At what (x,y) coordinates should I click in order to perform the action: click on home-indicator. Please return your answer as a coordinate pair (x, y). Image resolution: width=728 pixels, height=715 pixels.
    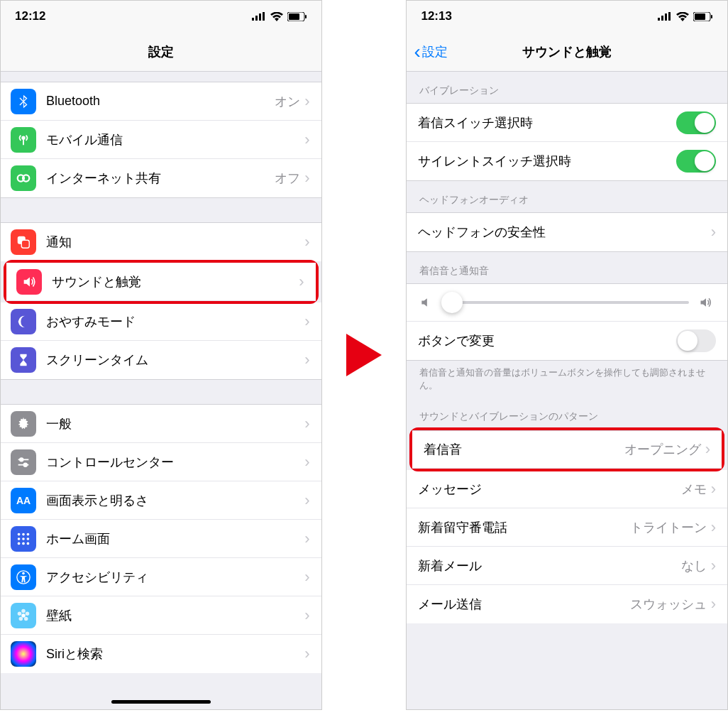
    Looking at the image, I should click on (161, 702).